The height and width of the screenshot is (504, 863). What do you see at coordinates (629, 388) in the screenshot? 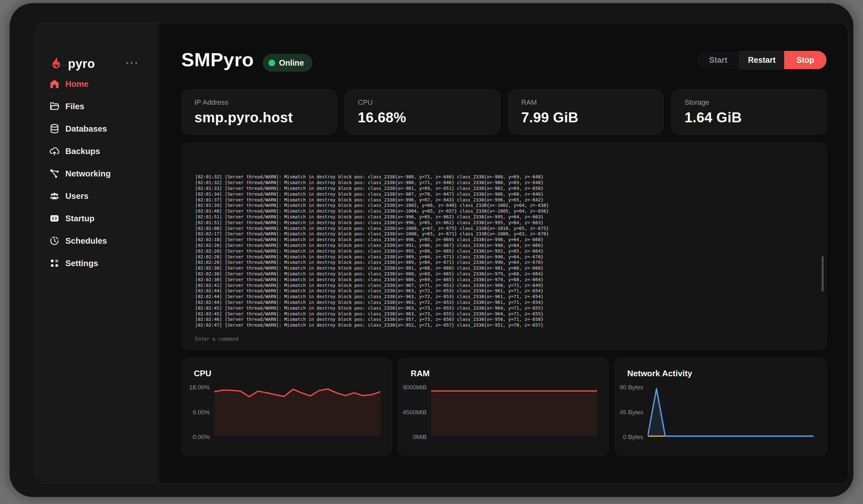
I see `net-ytick-max: 90 Bytes` at bounding box center [629, 388].